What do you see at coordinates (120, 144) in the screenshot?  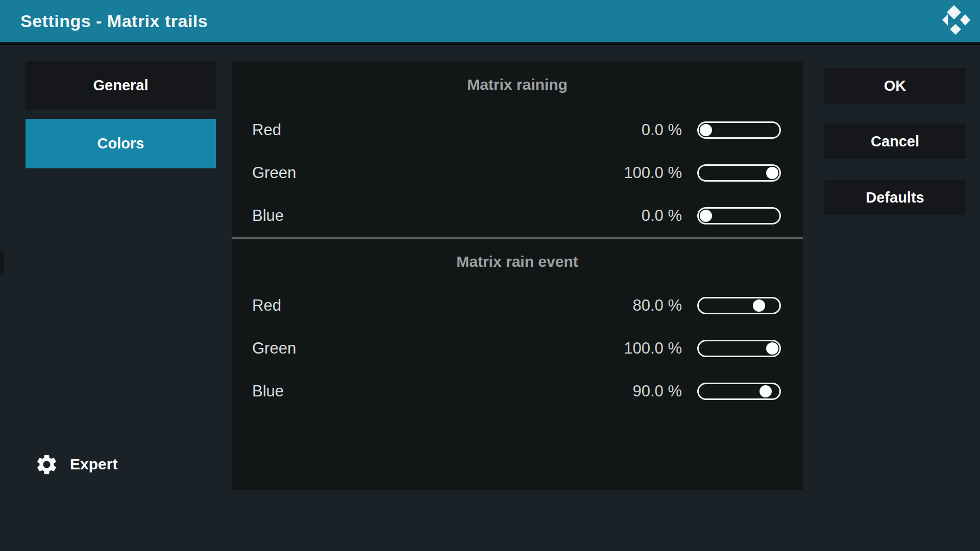 I see `sidebar-item-colors: Colors` at bounding box center [120, 144].